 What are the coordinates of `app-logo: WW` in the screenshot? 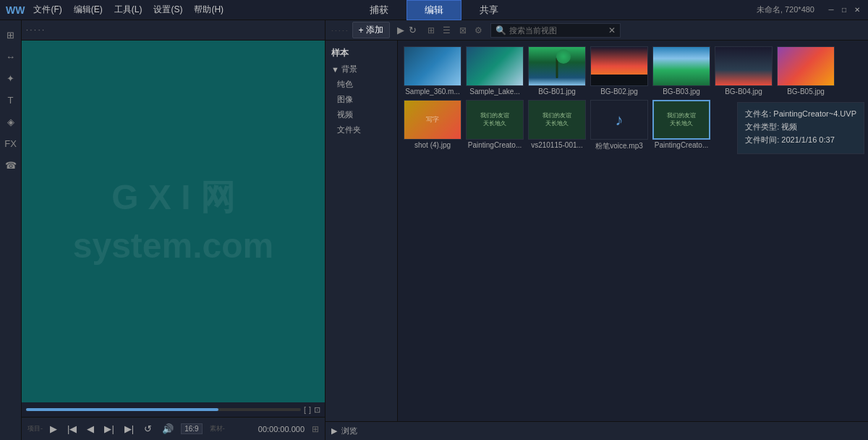 It's located at (15, 10).